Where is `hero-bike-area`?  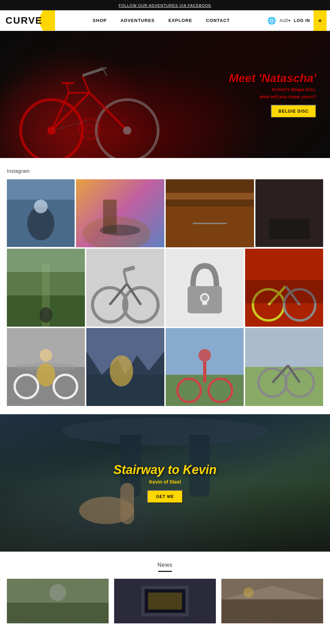
hero-bike-area is located at coordinates (86, 94).